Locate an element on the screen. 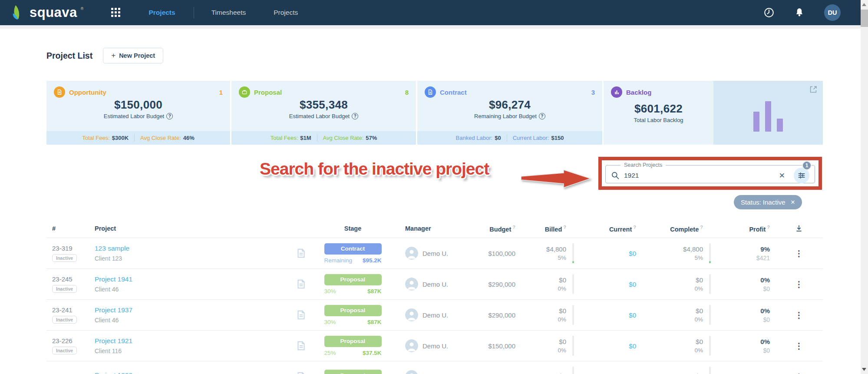 Image resolution: width=868 pixels, height=374 pixels. complete-cell: $0 0% is located at coordinates (680, 346).